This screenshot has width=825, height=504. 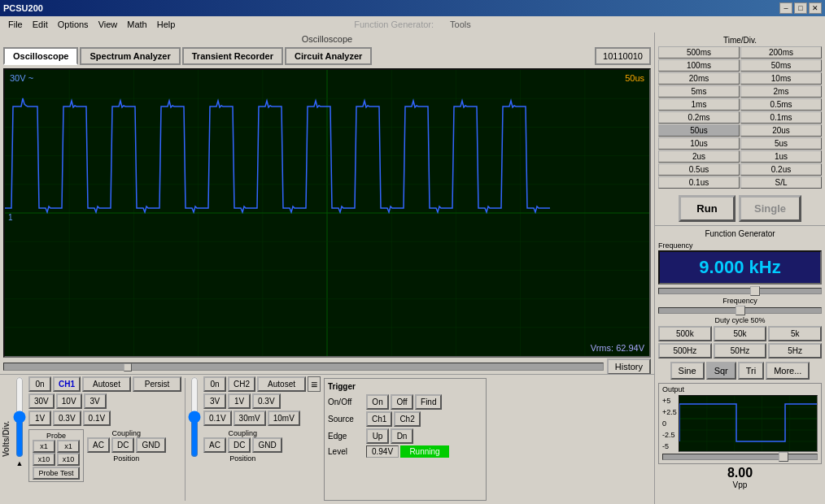 What do you see at coordinates (95, 402) in the screenshot?
I see `ch1-3v: 3V` at bounding box center [95, 402].